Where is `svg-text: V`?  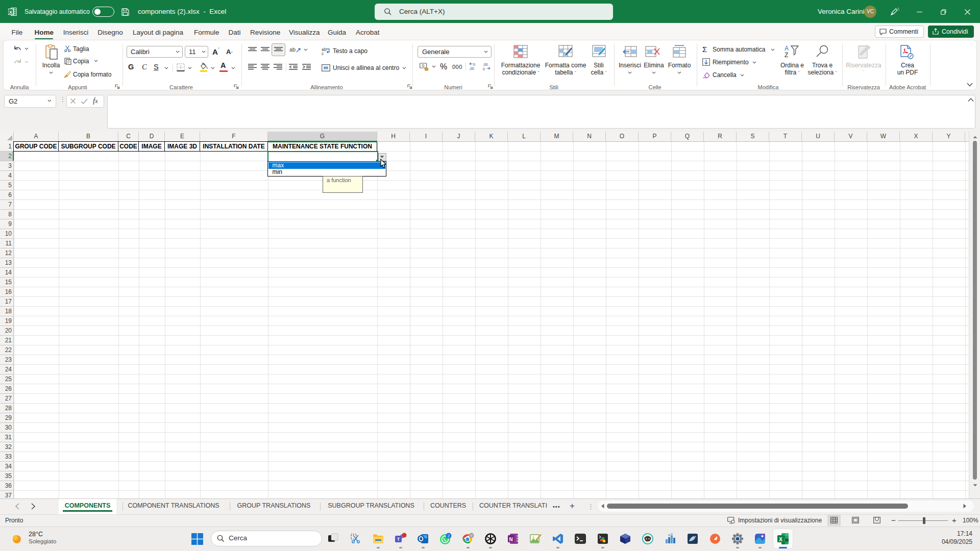
svg-text: V is located at coordinates (472, 536).